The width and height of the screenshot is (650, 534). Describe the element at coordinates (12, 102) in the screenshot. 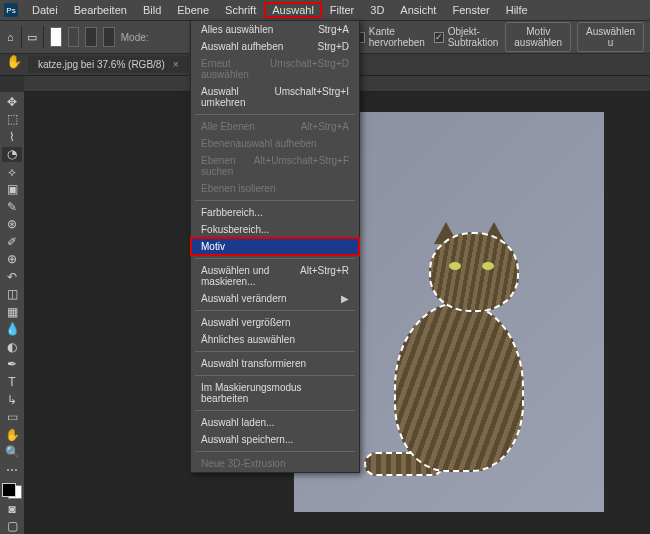

I see `move-tool-icon: ✥` at that location.